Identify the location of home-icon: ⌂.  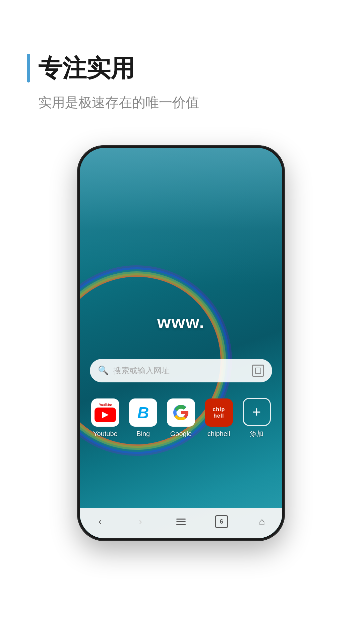
(262, 522).